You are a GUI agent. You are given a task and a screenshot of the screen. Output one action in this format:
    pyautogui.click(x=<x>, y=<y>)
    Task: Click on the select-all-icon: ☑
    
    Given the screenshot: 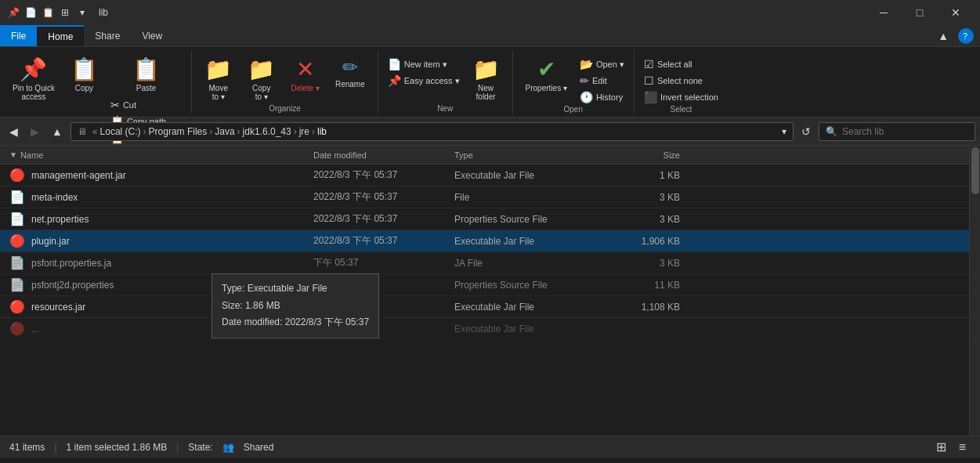 What is the action you would take?
    pyautogui.click(x=649, y=64)
    